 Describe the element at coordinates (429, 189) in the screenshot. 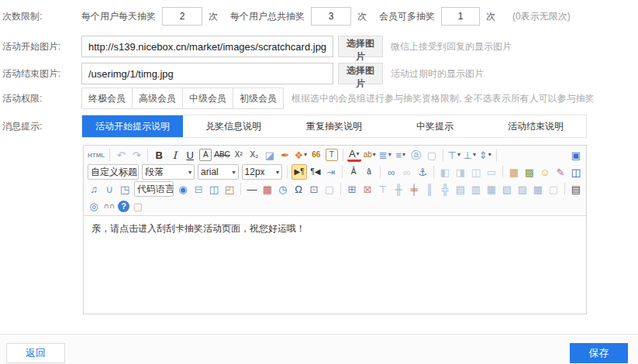

I see `insert-col-icon: ║` at that location.